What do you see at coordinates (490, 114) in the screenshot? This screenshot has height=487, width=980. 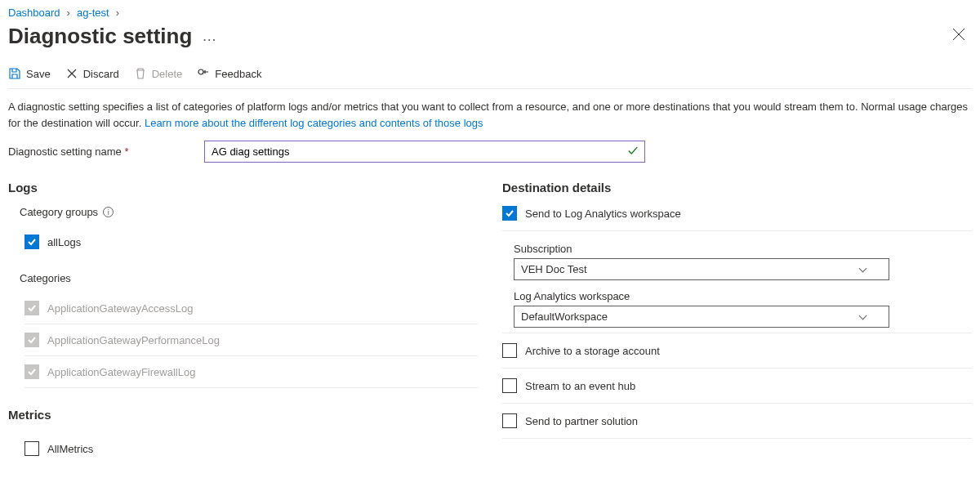 I see `description-text: A diagnostic setting specifies a list of…` at bounding box center [490, 114].